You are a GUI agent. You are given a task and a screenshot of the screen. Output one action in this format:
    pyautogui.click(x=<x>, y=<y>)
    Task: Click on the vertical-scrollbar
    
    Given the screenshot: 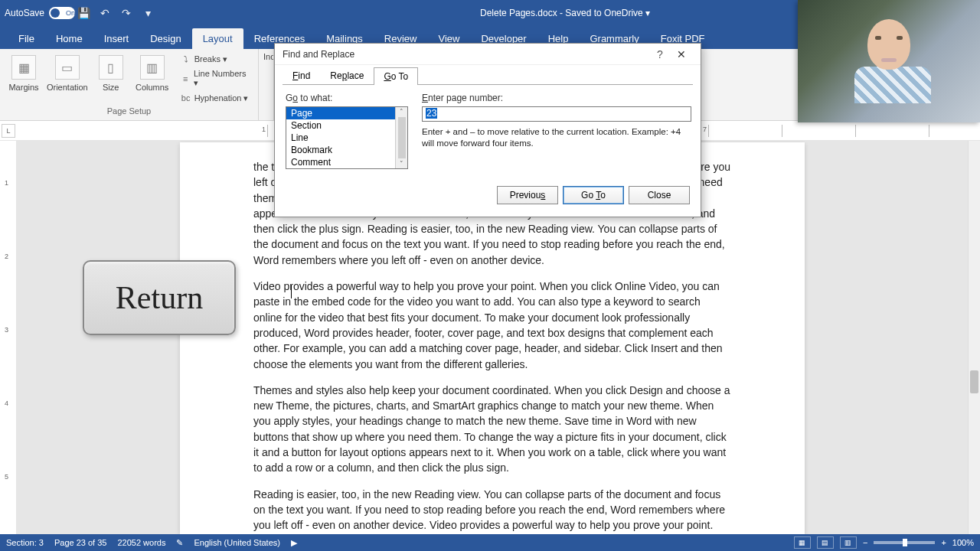 What is the action you would take?
    pyautogui.click(x=974, y=337)
    